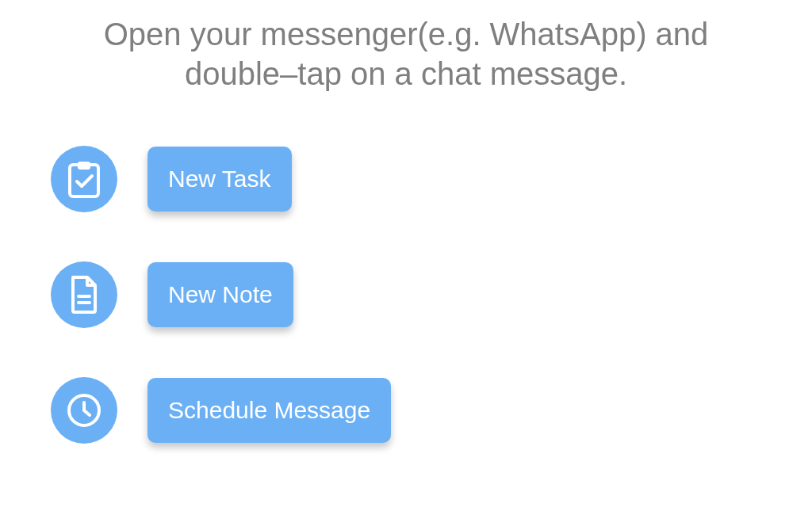 Image resolution: width=812 pixels, height=530 pixels. Describe the element at coordinates (220, 295) in the screenshot. I see `new-note-button: New Note` at that location.